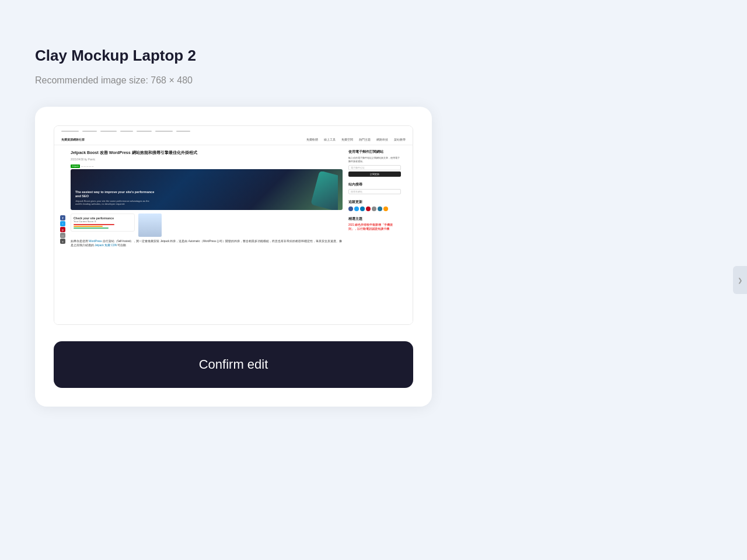  I want to click on subscribe-btn-label: 訂閱更新, so click(375, 174).